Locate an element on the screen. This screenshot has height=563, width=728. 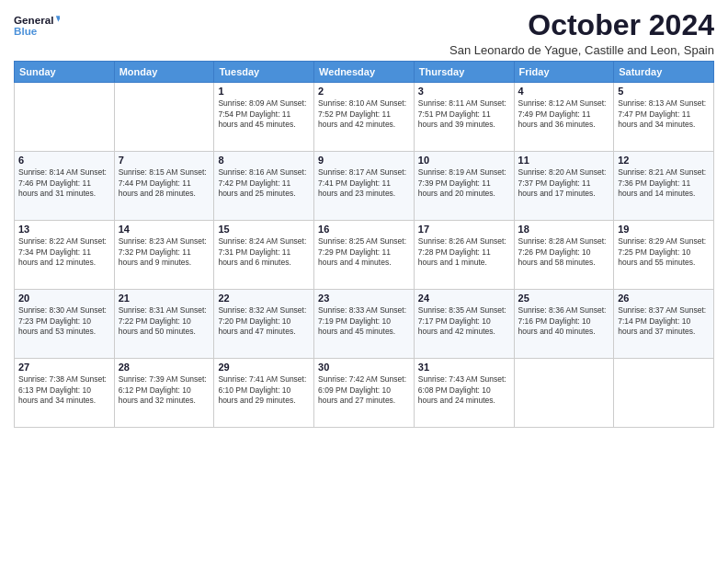
day-number: 10 is located at coordinates (464, 160).